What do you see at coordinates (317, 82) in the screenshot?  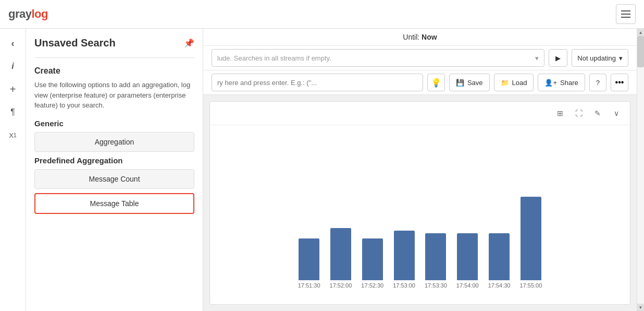 I see `query-input` at bounding box center [317, 82].